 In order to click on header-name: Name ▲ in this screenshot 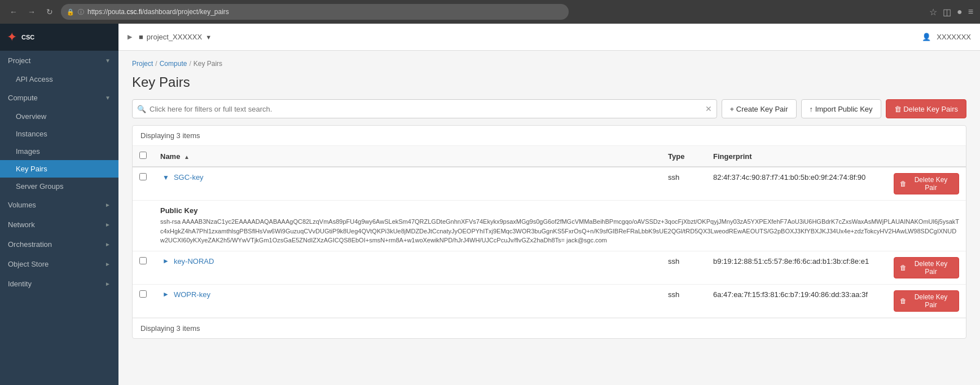, I will do `click(407, 157)`.